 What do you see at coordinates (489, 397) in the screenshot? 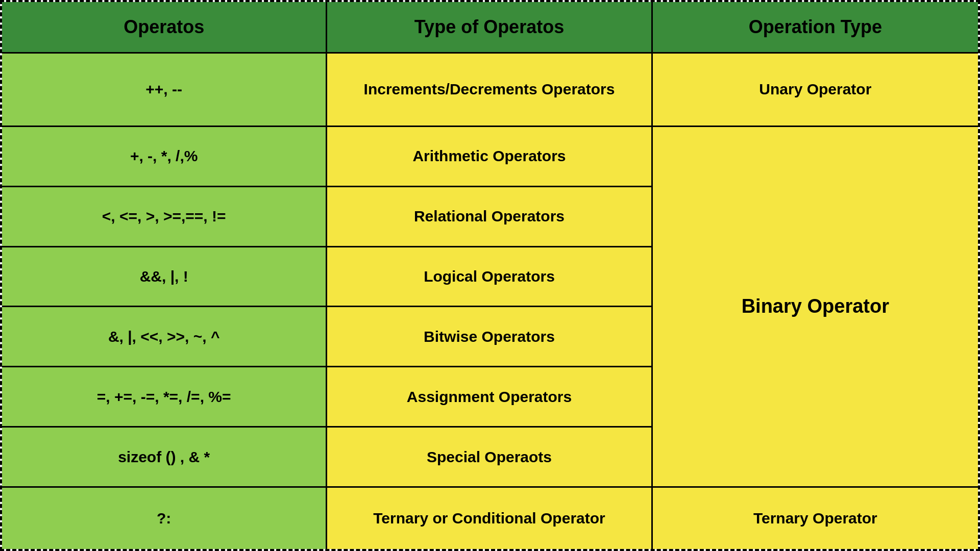
I see `binary-type-5: Assignment Operators` at bounding box center [489, 397].